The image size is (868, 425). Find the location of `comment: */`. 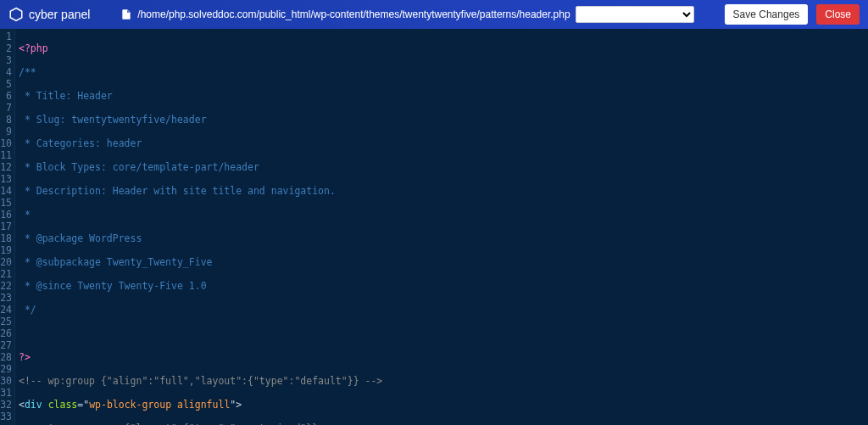

comment: */ is located at coordinates (27, 310).